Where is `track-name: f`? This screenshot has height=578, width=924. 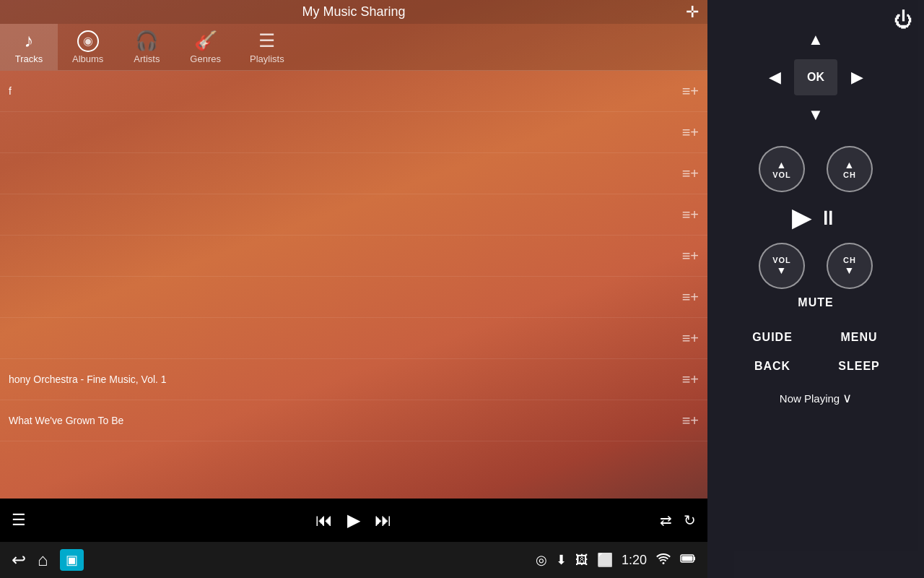 track-name: f is located at coordinates (345, 91).